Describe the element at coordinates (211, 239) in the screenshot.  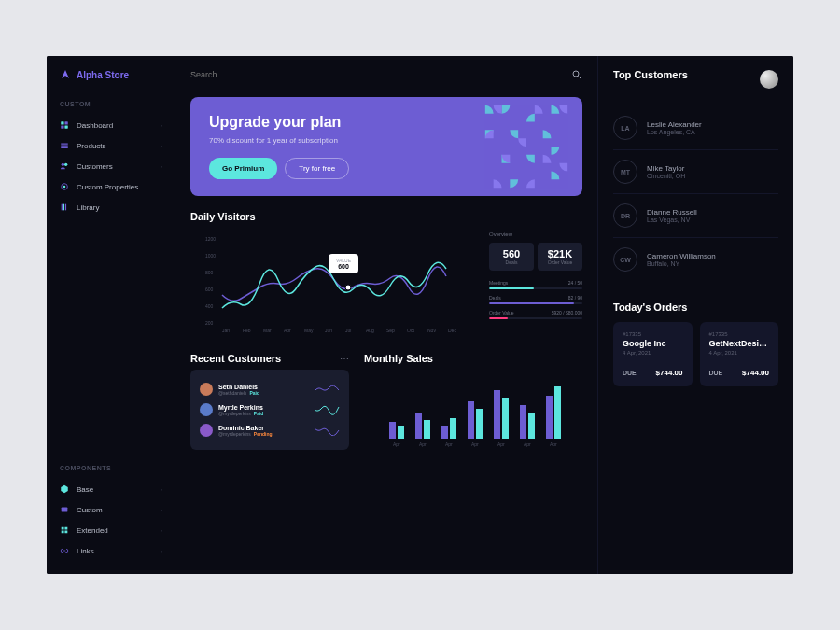
I see `svg-text: 1200` at that location.